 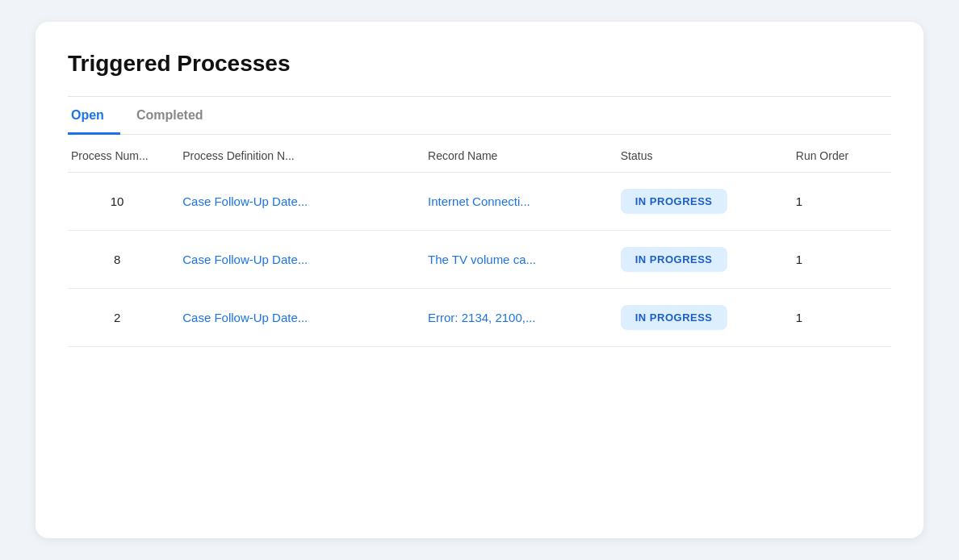 I want to click on tab-completed: Completed, so click(x=176, y=116).